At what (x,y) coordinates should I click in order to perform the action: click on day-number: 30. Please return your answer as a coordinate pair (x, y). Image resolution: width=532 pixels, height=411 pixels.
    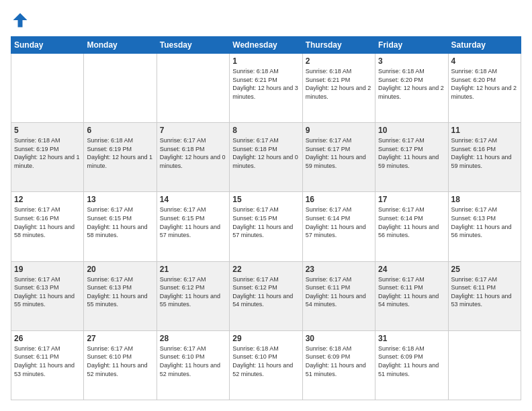
    Looking at the image, I should click on (339, 338).